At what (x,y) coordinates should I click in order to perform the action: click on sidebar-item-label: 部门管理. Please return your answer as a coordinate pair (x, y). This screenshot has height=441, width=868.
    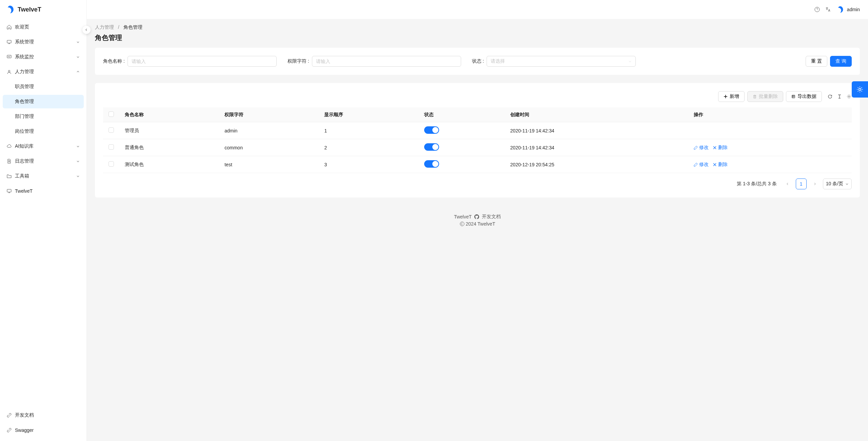
    Looking at the image, I should click on (24, 117).